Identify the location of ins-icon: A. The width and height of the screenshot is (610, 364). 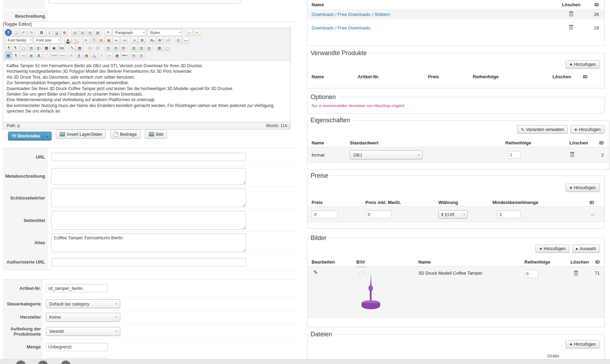
(79, 55).